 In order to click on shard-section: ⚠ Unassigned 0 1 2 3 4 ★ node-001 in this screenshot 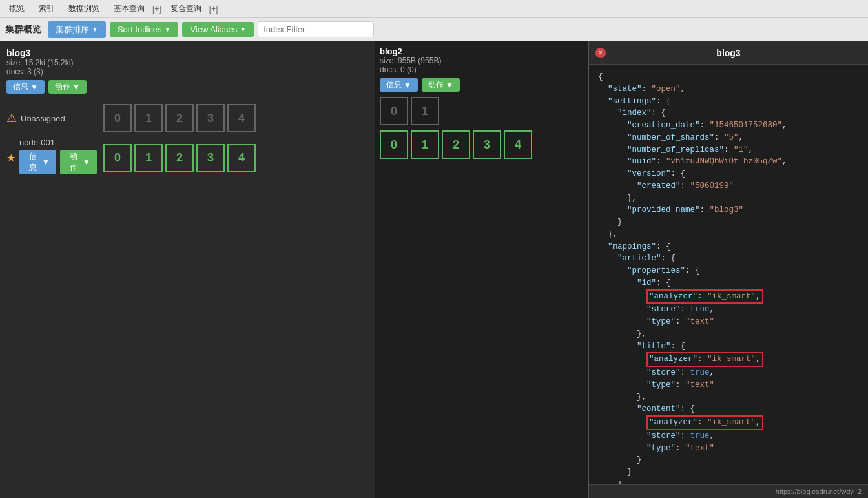, I will do `click(187, 141)`.